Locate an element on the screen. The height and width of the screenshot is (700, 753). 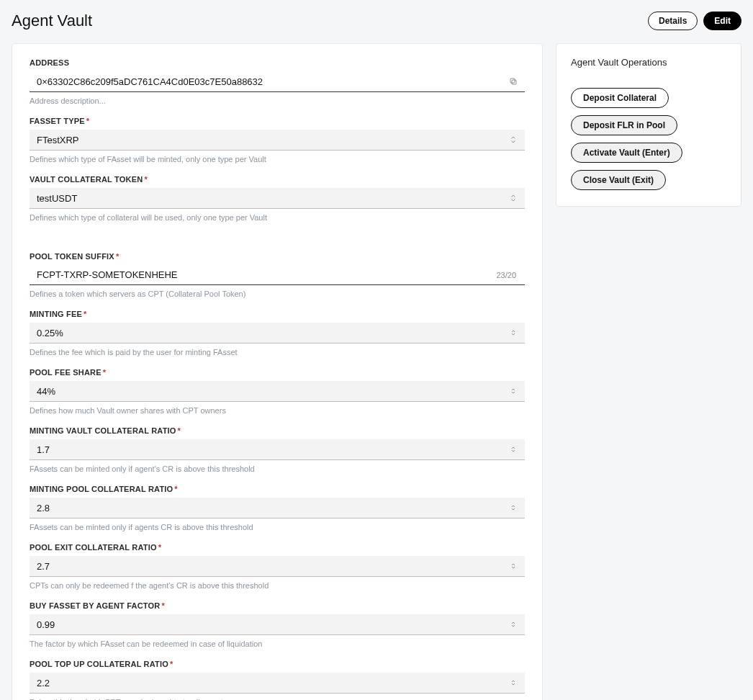
field-minting-pool-cr: MINTING POOL COLLATERAL RATIO* 2.8 FAsse… is located at coordinates (277, 508).